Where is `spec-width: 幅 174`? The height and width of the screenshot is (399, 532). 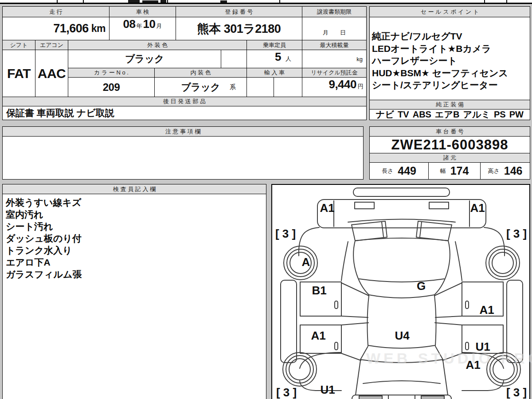 spec-width: 幅 174 is located at coordinates (454, 171).